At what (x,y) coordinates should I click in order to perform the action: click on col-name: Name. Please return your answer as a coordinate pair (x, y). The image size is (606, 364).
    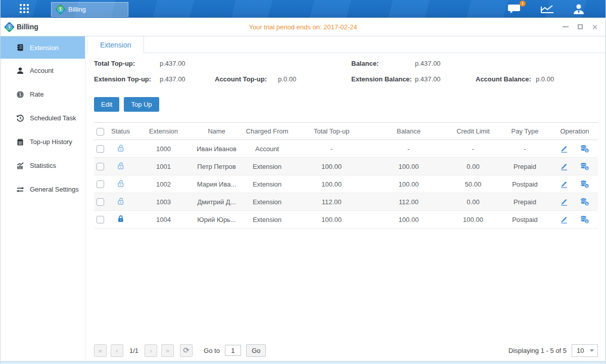
    Looking at the image, I should click on (216, 131).